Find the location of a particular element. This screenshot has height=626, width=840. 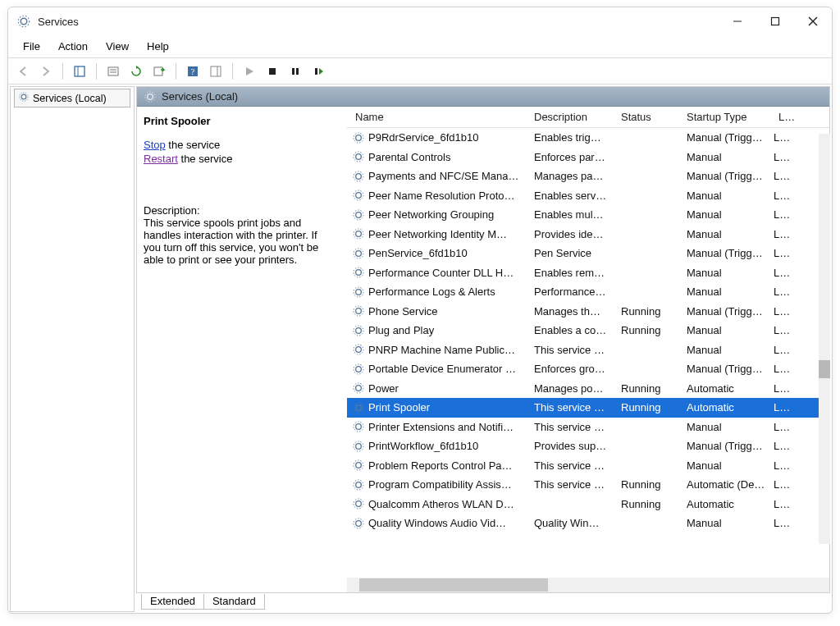

vertical-scrollbar is located at coordinates (824, 339).